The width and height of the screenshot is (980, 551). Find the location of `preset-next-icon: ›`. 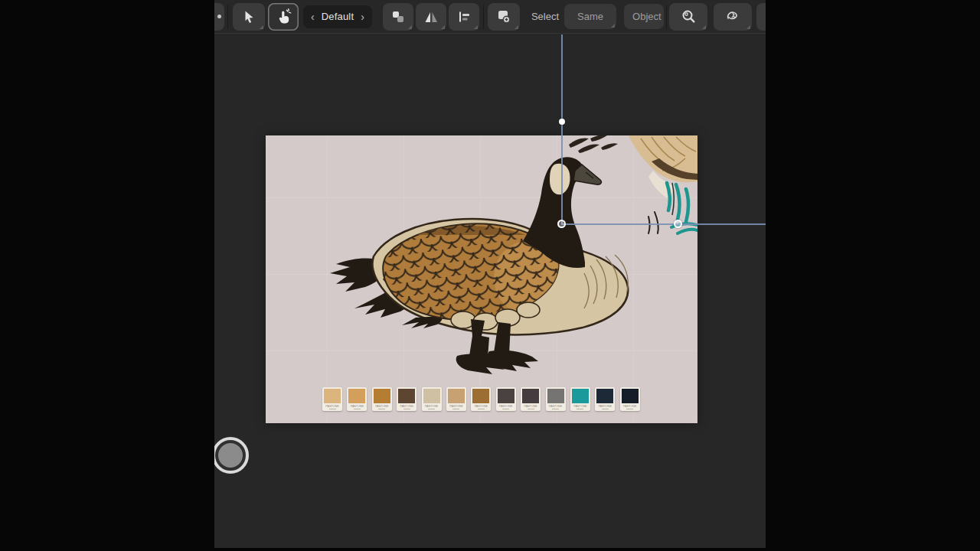

preset-next-icon: › is located at coordinates (363, 17).